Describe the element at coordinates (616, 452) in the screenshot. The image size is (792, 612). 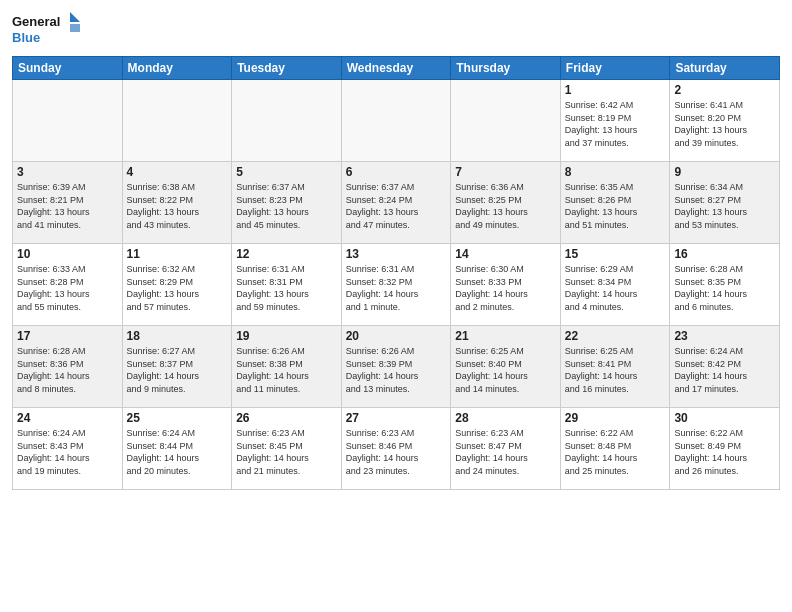
I see `day-info: Sunrise: 6:22 AM Sunset: 8:48 PM Dayligh…` at that location.